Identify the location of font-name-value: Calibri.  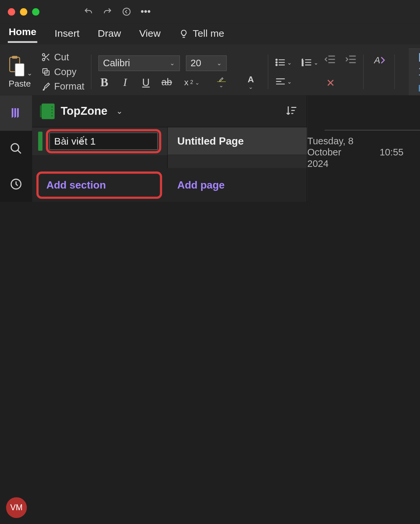
(116, 63).